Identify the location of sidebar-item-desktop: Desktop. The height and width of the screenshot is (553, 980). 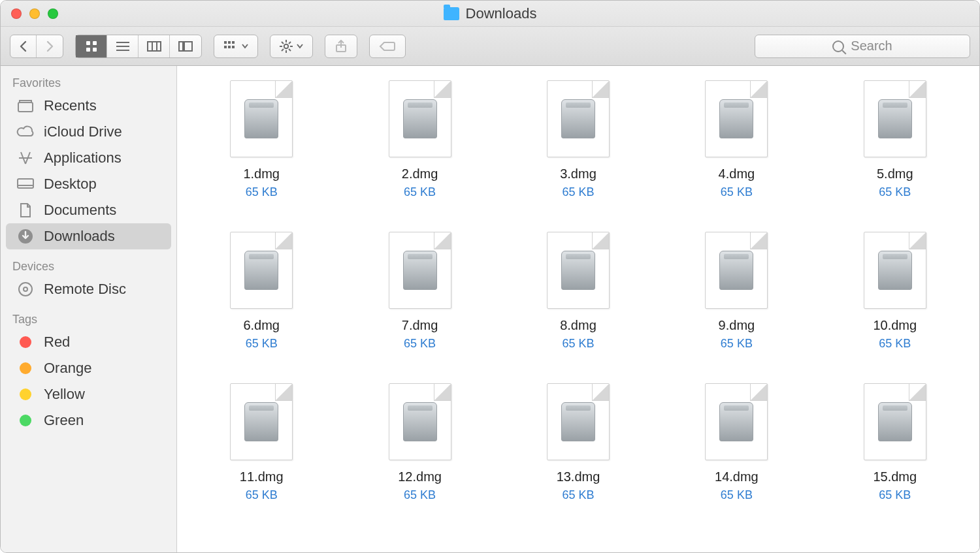
(89, 184).